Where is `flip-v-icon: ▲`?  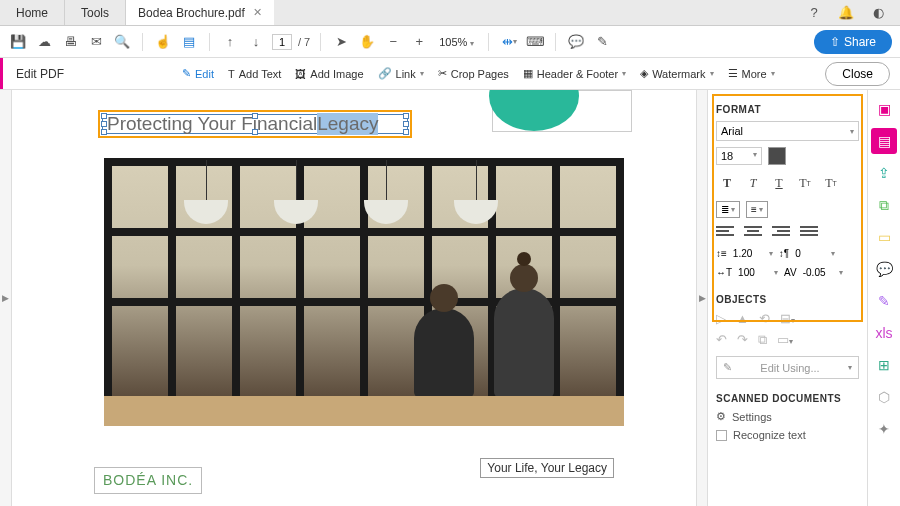 flip-v-icon: ▲ is located at coordinates (742, 318).